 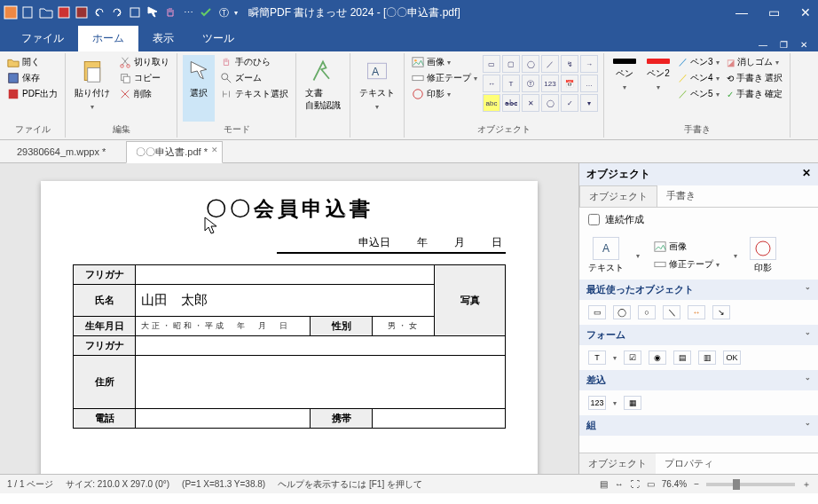 What do you see at coordinates (699, 94) in the screenshot?
I see `pen5-button: ／ペン5▾` at bounding box center [699, 94].